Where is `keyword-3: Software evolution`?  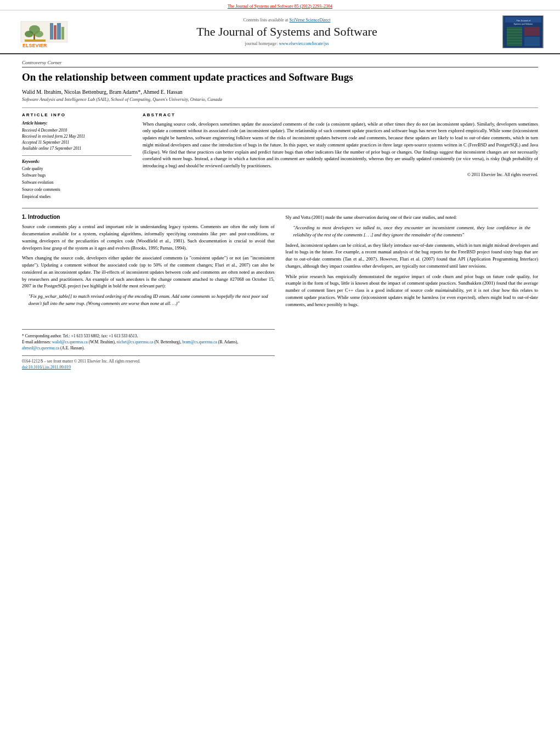 keyword-3: Software evolution is located at coordinates (77, 183).